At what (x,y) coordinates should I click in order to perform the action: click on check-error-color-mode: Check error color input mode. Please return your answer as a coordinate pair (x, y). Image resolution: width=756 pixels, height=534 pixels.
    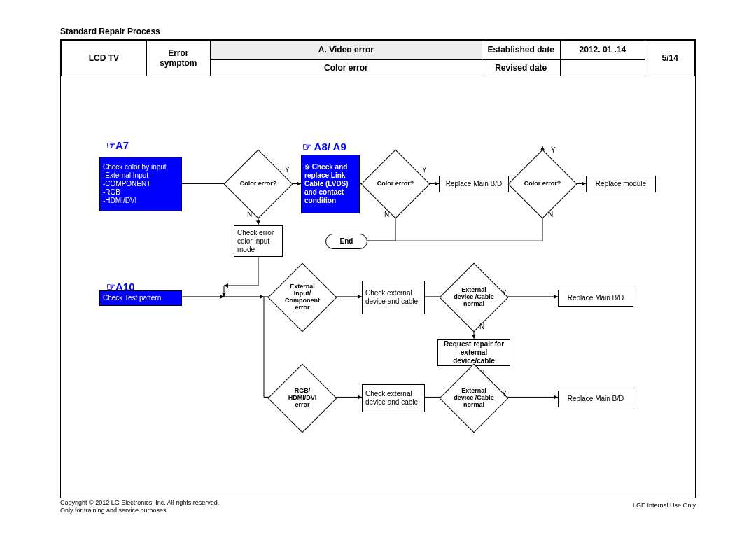
    Looking at the image, I should click on (258, 241).